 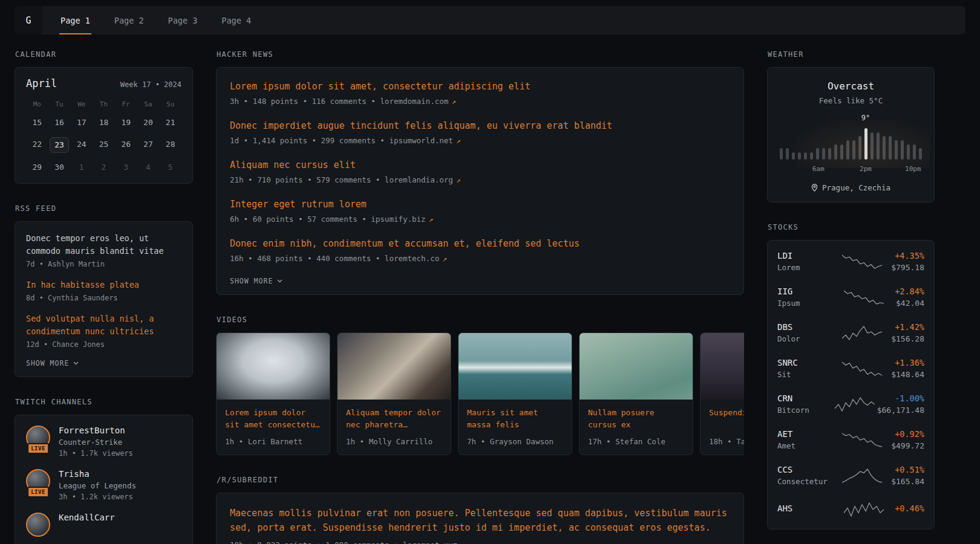 What do you see at coordinates (851, 475) in the screenshot?
I see `stock-row: CCS Consectetur +0.51% $165.84` at bounding box center [851, 475].